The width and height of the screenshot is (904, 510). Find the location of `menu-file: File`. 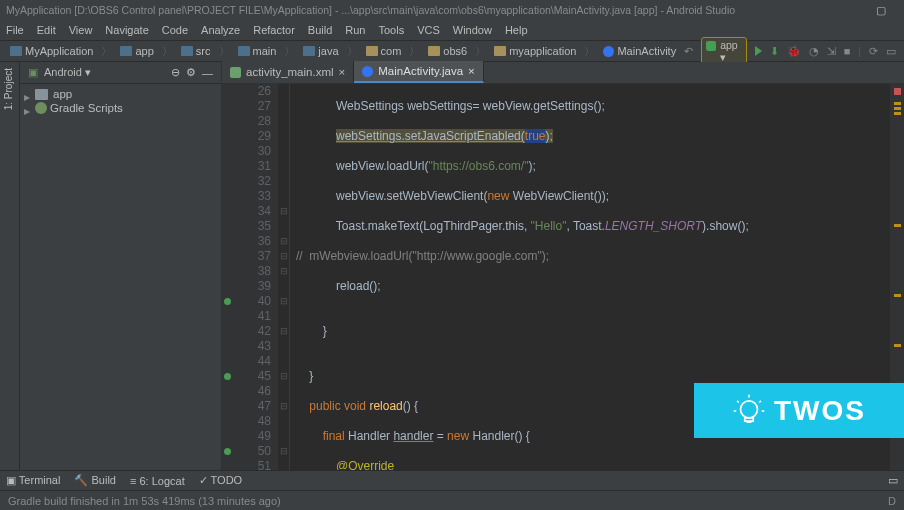

menu-file: File is located at coordinates (15, 30).